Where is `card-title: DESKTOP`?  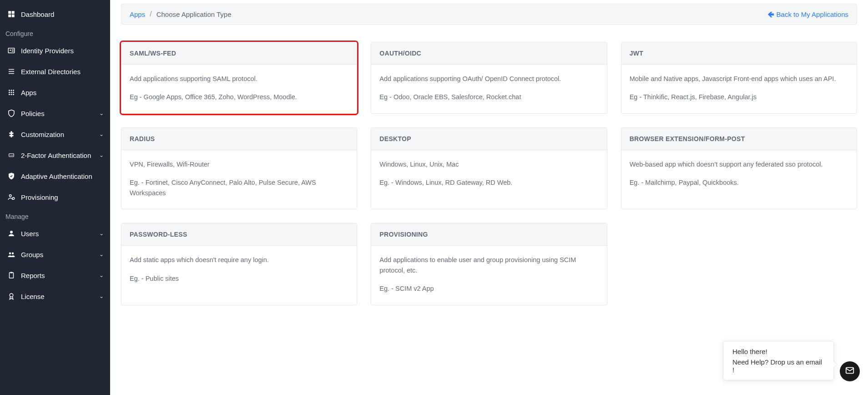
card-title: DESKTOP is located at coordinates (489, 139).